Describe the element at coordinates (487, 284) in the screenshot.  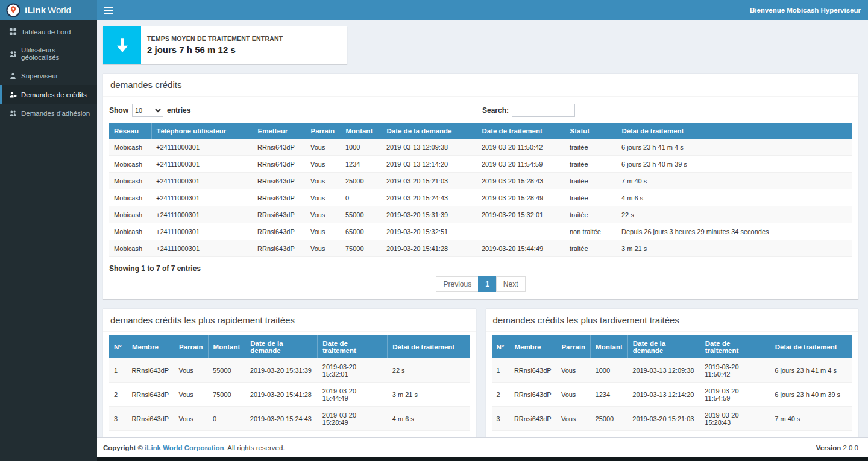
I see `pagination-page-1-button: 1` at that location.